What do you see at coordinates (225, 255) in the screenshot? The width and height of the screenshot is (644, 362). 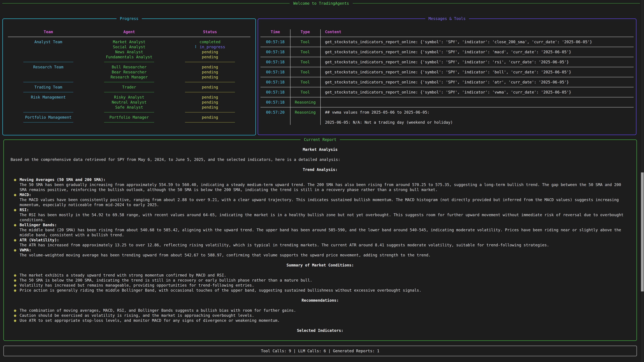 I see `bullet-body: The volume-weighted moving average has b…` at bounding box center [225, 255].